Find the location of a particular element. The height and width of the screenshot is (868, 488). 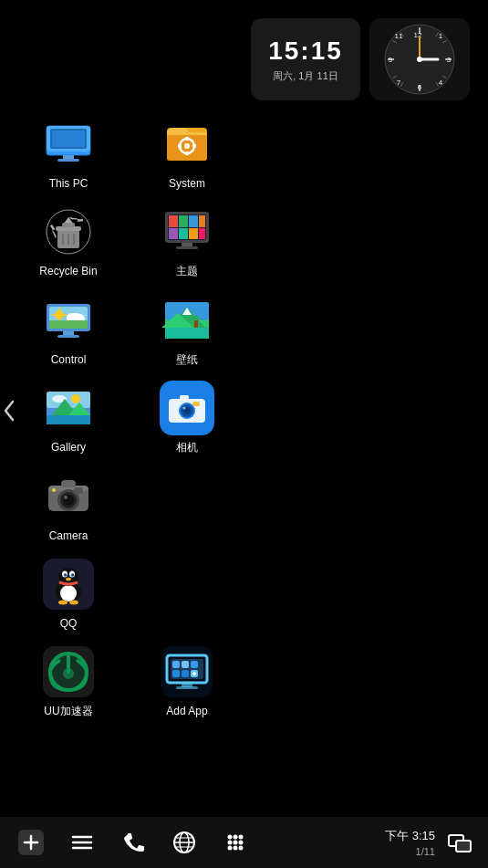

add-app-icon is located at coordinates (187, 672).